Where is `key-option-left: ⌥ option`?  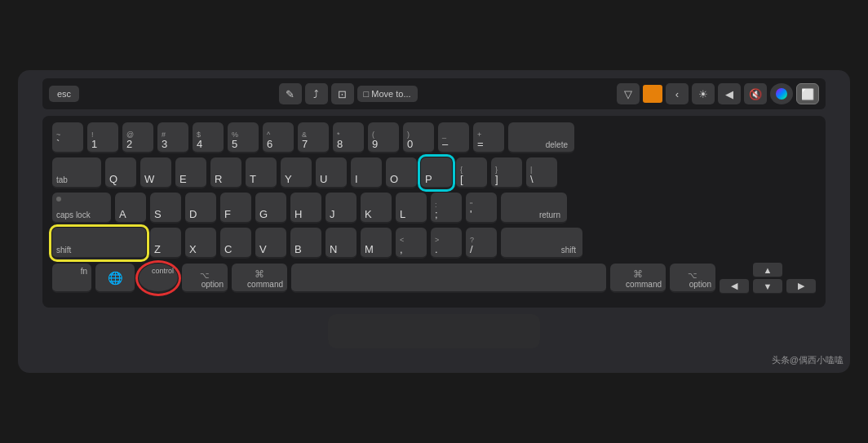
key-option-left: ⌥ option is located at coordinates (205, 278).